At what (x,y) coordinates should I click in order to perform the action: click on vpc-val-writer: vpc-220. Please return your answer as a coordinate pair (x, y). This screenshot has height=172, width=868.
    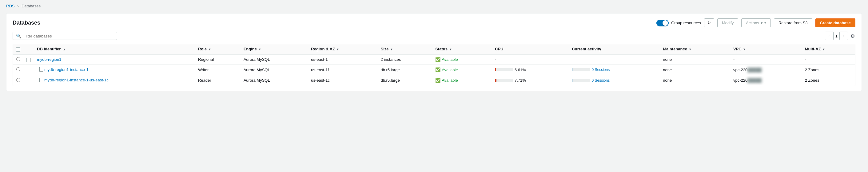
    Looking at the image, I should click on (740, 70).